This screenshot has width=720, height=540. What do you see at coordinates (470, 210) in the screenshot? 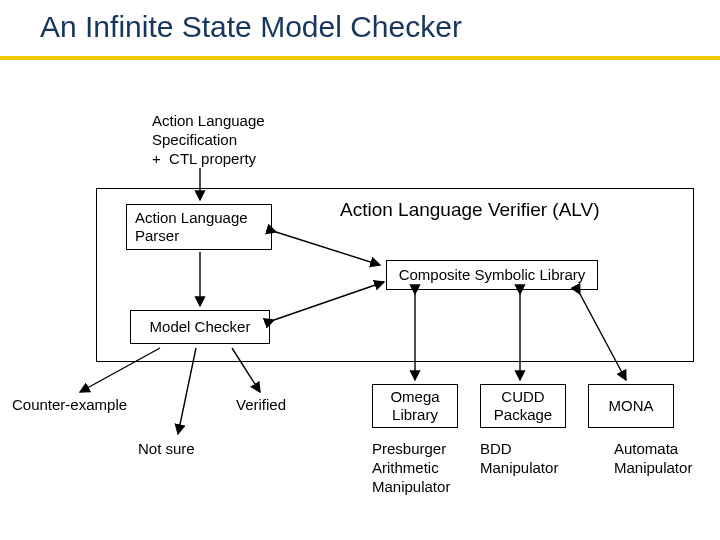
I see `alv-label: Action Language Verifier (ALV)` at bounding box center [470, 210].